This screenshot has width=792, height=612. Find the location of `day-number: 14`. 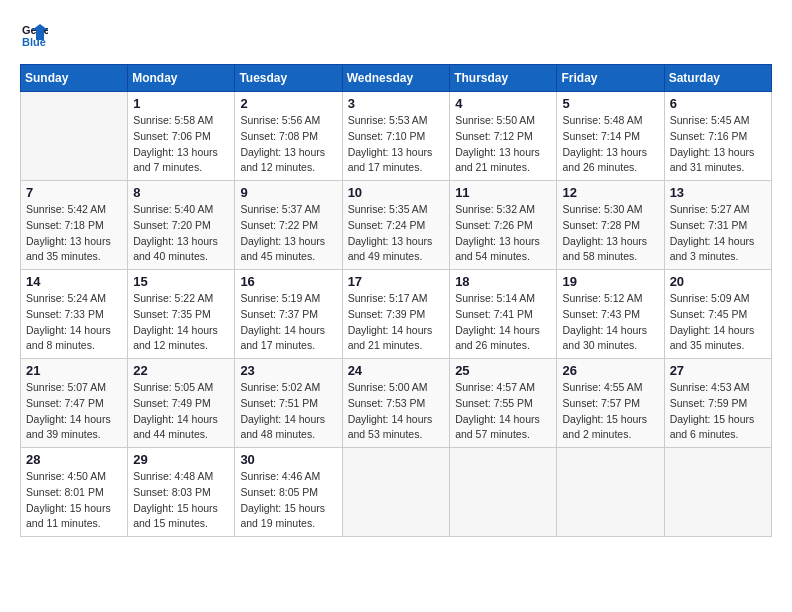

day-number: 14 is located at coordinates (74, 282).